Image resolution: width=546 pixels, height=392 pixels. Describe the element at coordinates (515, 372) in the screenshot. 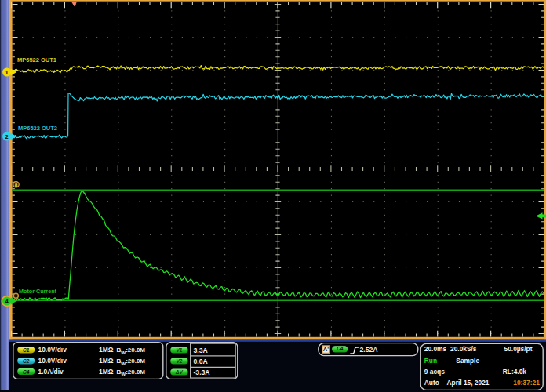

I see `svg-text: RL:4.0k` at that location.